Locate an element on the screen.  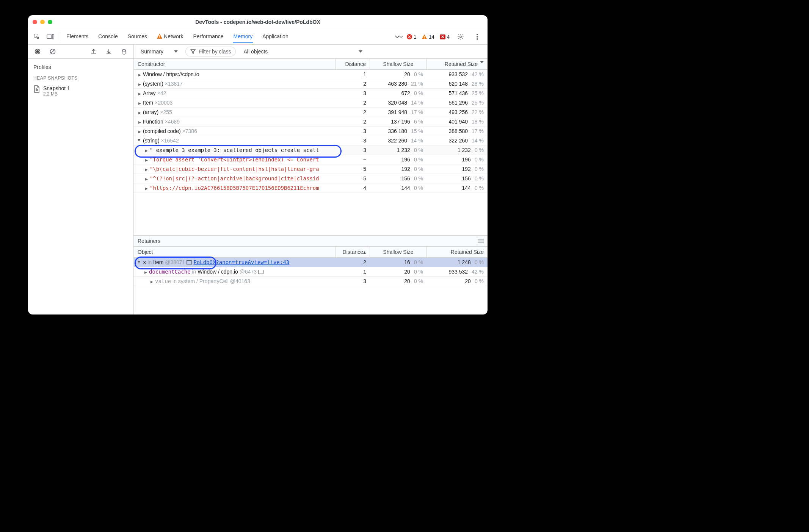
gear-icon is located at coordinates (461, 37).